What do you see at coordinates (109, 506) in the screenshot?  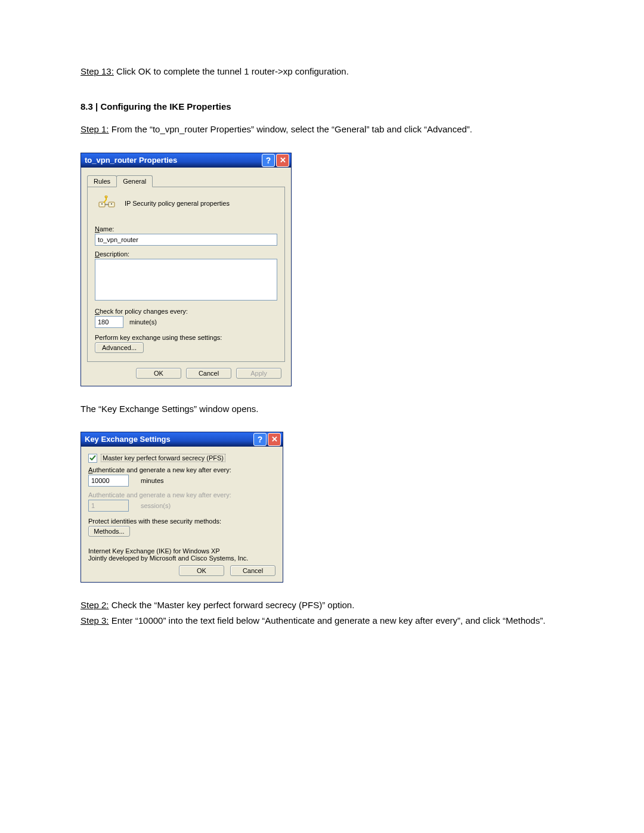 I see `auth-sessions-input` at bounding box center [109, 506].